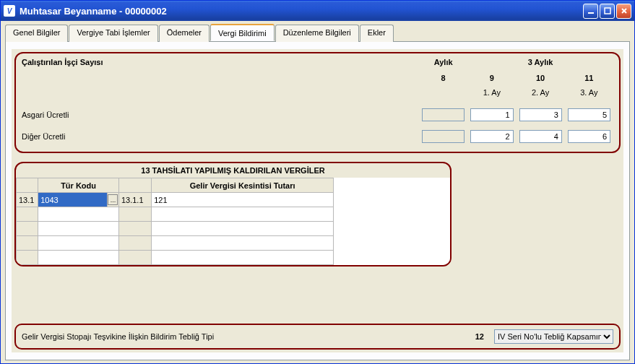 The width and height of the screenshot is (635, 364). What do you see at coordinates (318, 136) in the screenshot?
I see `diger-ucretli-row: Diğer Ücretli` at bounding box center [318, 136].